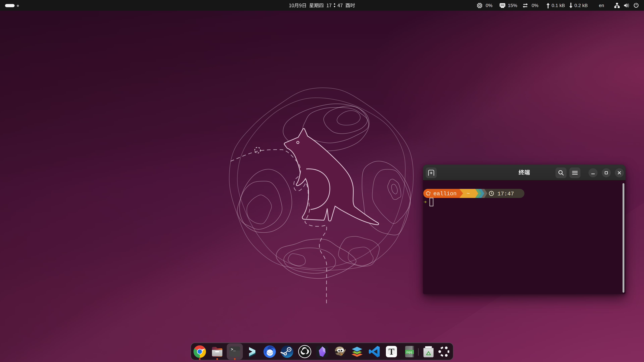 This screenshot has height=362, width=644. What do you see at coordinates (409, 352) in the screenshot?
I see `svg-text: nqq` at bounding box center [409, 352].